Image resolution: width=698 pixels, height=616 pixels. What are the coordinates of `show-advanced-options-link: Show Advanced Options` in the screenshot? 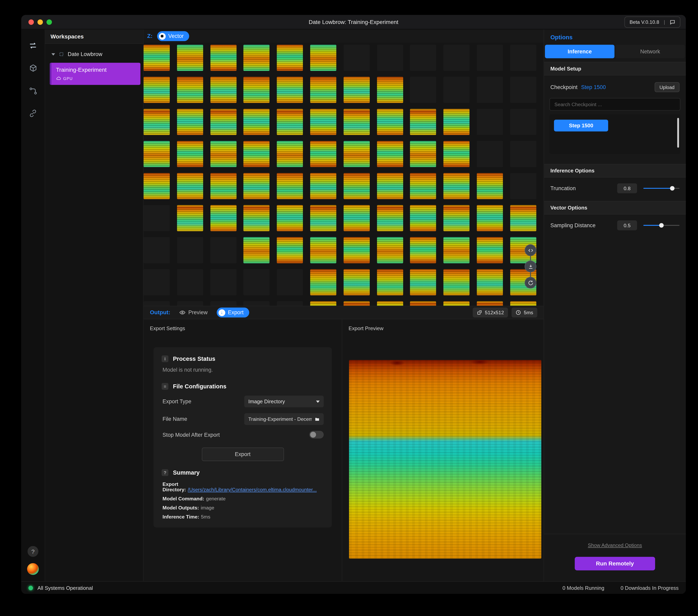 It's located at (615, 545).